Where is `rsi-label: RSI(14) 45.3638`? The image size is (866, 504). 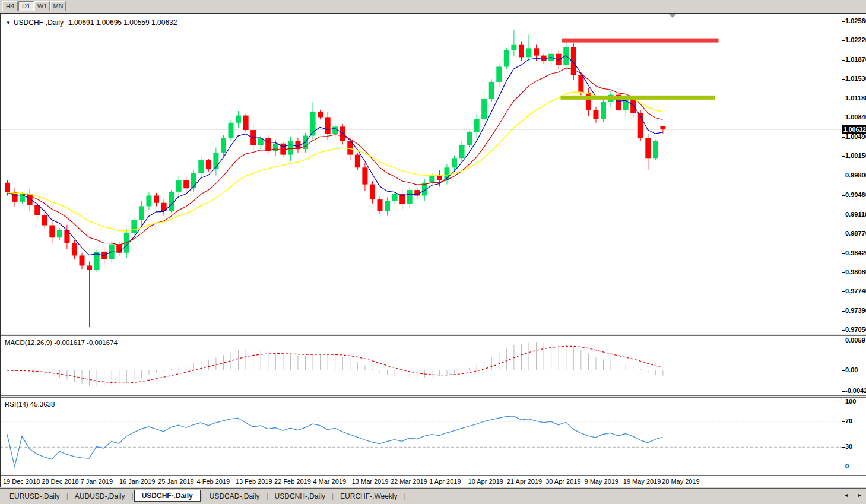
rsi-label: RSI(14) 45.3638 is located at coordinates (30, 404).